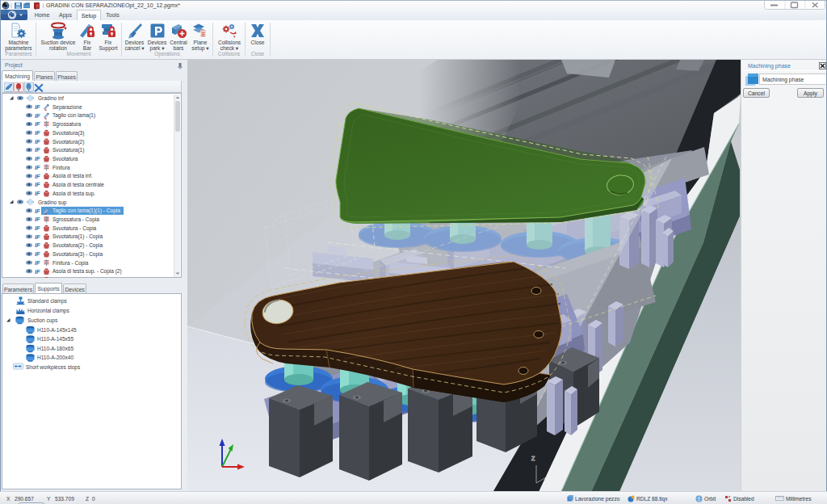 This screenshot has height=504, width=827. I want to click on svg-text: Separazione, so click(68, 107).